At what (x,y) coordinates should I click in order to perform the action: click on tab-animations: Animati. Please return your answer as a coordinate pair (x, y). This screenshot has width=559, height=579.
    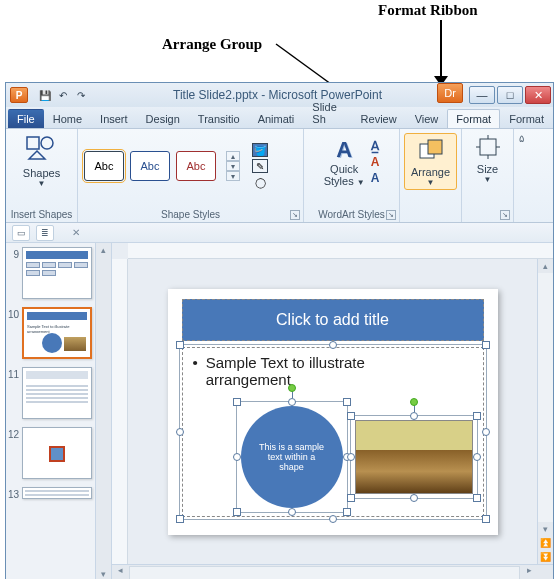
    Looking at the image, I should click on (276, 118).